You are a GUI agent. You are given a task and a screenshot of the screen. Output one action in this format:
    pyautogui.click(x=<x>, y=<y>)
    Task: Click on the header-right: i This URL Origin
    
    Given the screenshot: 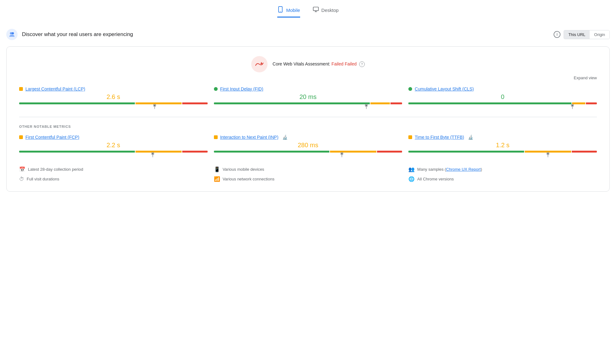 What is the action you would take?
    pyautogui.click(x=581, y=34)
    